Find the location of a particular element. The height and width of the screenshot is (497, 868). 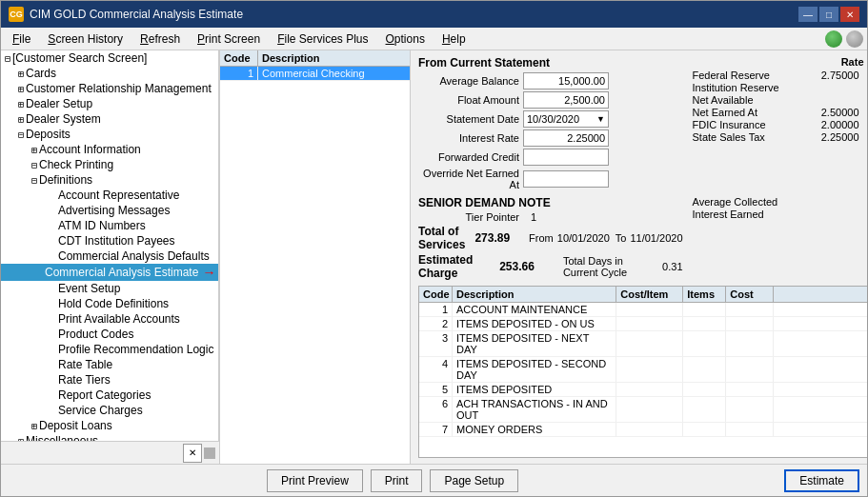

bt-cell-extra is located at coordinates (820, 389).